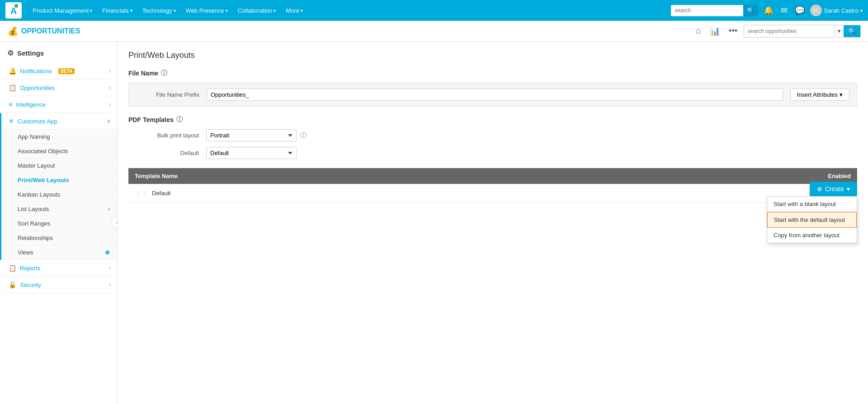 The width and height of the screenshot is (868, 404). I want to click on reports-icon: 📋, so click(13, 268).